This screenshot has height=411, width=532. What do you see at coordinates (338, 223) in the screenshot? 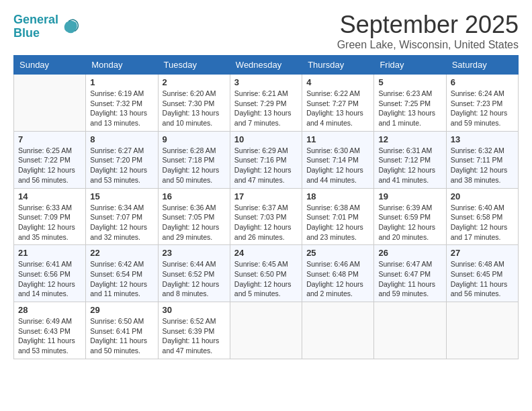
I see `day-info: Sunrise: 6:38 AMSunset: 7:01 PMDaylight:…` at bounding box center [338, 223].